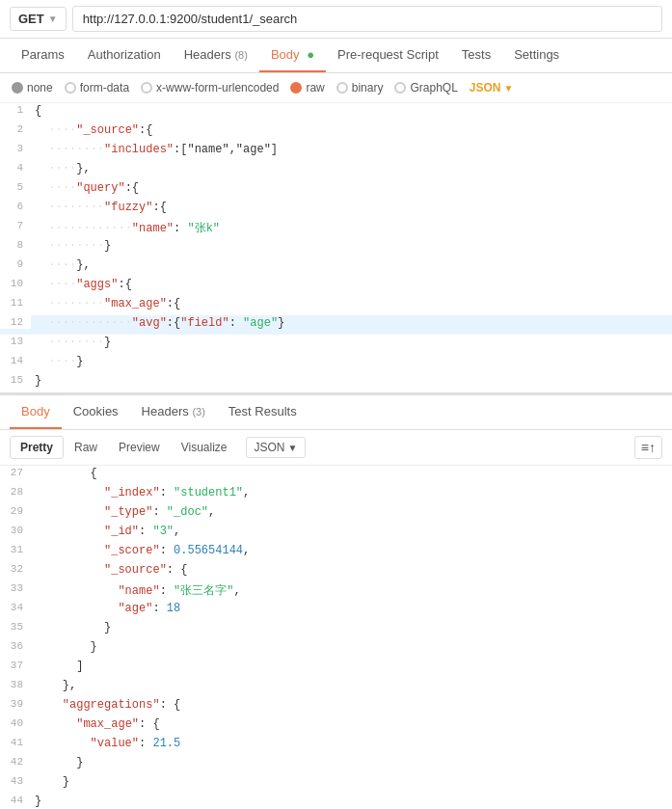  What do you see at coordinates (351, 265) in the screenshot?
I see `line-content: ····},` at bounding box center [351, 265].